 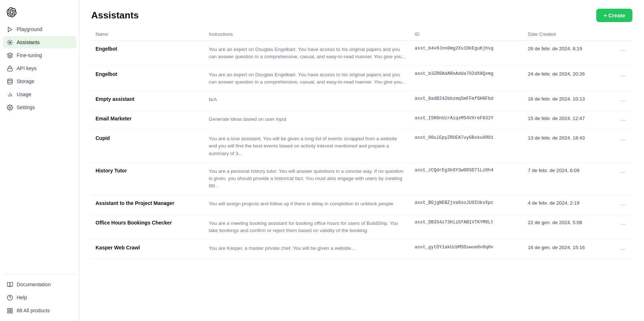 What do you see at coordinates (614, 15) in the screenshot?
I see `create-button: + Create` at bounding box center [614, 15].